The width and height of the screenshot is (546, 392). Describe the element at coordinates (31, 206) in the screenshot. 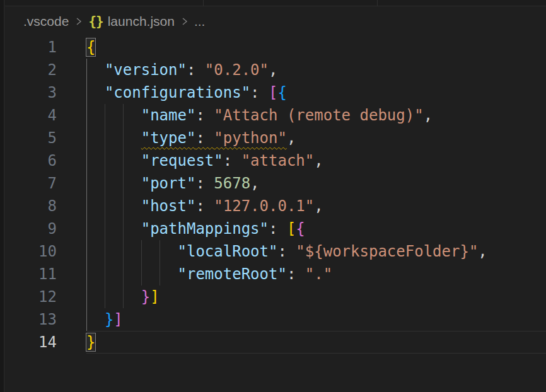

I see `line-number: 8` at that location.